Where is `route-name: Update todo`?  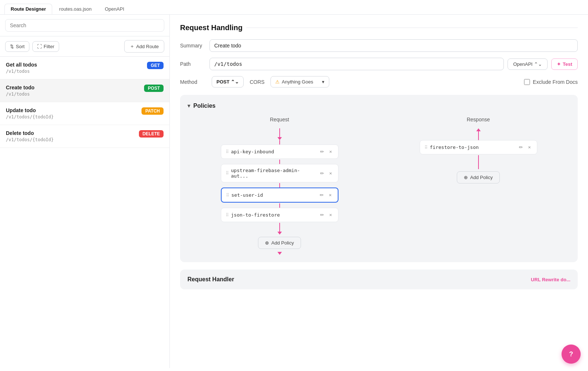 route-name: Update todo is located at coordinates (30, 110).